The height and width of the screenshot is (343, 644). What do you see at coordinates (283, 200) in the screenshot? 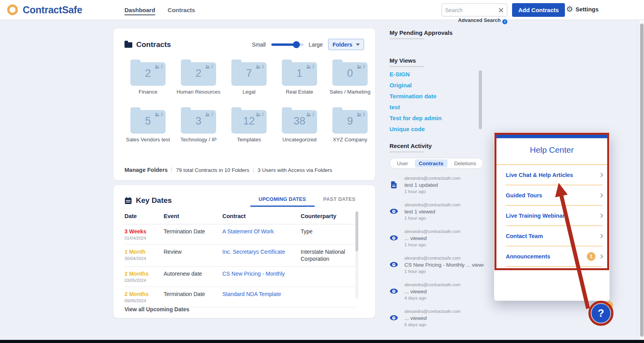
I see `key-dates-tab: UPCOMING DATES` at bounding box center [283, 200].